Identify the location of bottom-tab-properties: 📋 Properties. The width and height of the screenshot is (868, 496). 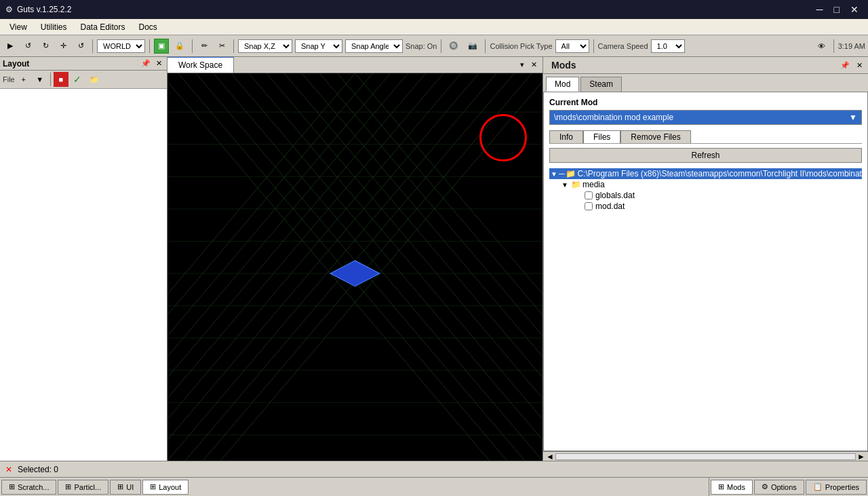
(836, 487).